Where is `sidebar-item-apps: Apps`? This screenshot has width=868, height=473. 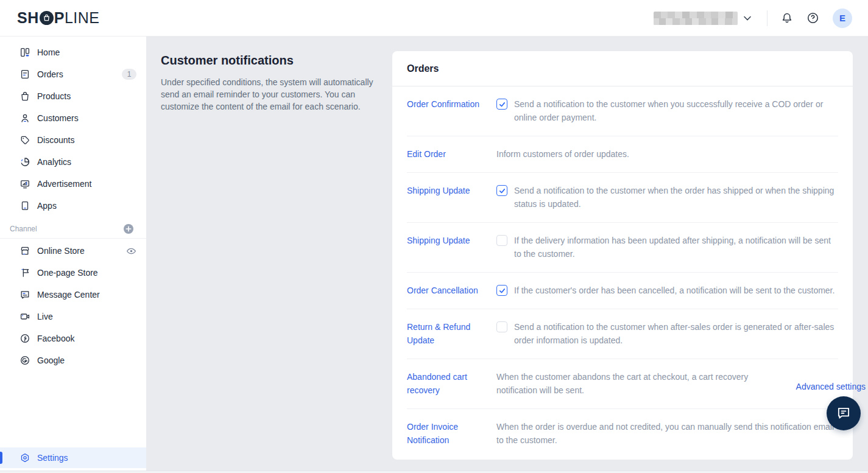
sidebar-item-apps: Apps is located at coordinates (73, 206).